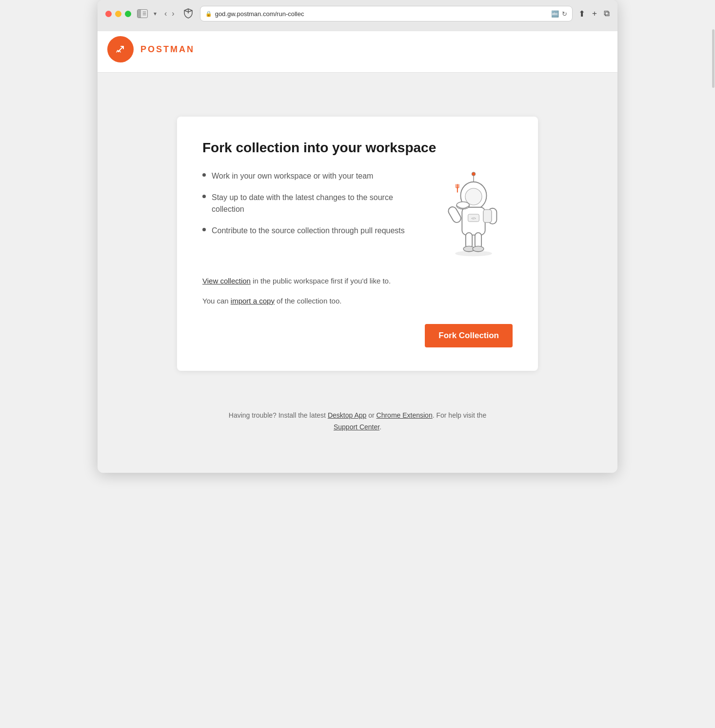 Image resolution: width=715 pixels, height=728 pixels. What do you see at coordinates (595, 14) in the screenshot?
I see `new-tab-icon: +` at bounding box center [595, 14].